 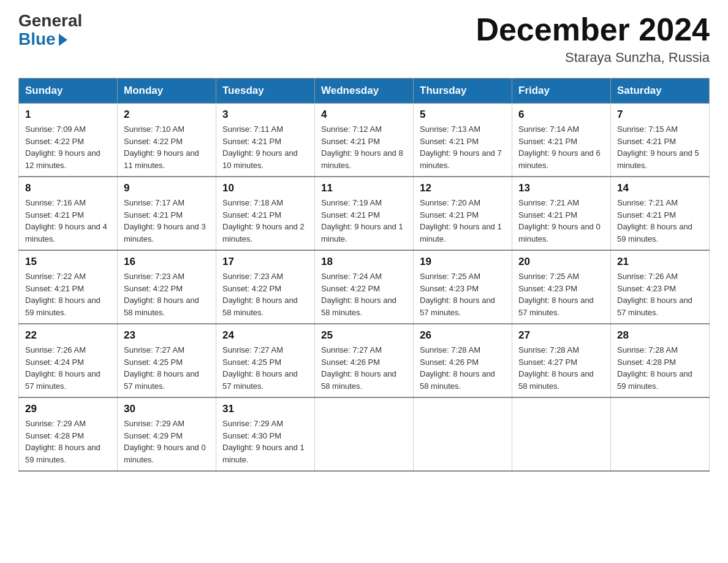 I want to click on table-row: 5 Sunrise: 7:13 AM Sunset: 4:21 PM Dayli…, so click(x=463, y=140).